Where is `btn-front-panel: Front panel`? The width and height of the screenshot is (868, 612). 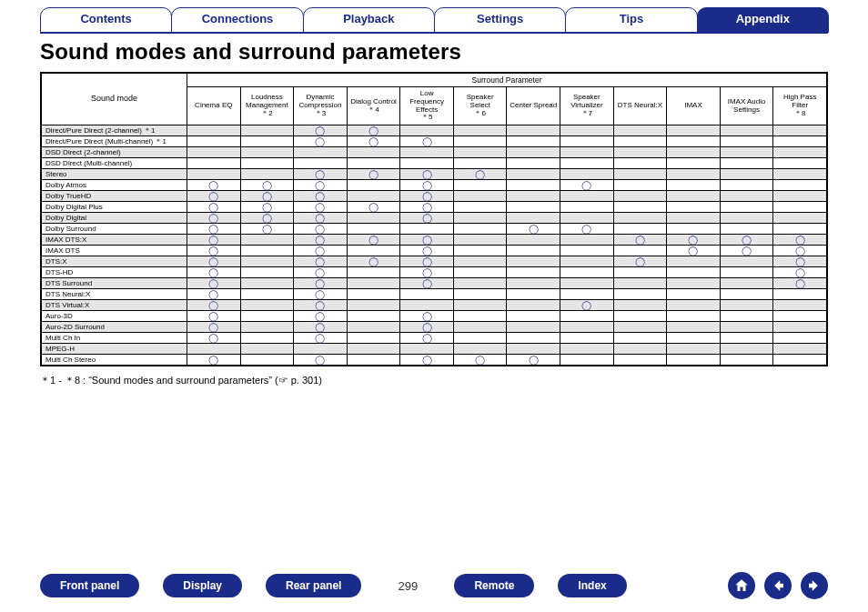
btn-front-panel: Front panel is located at coordinates (89, 586).